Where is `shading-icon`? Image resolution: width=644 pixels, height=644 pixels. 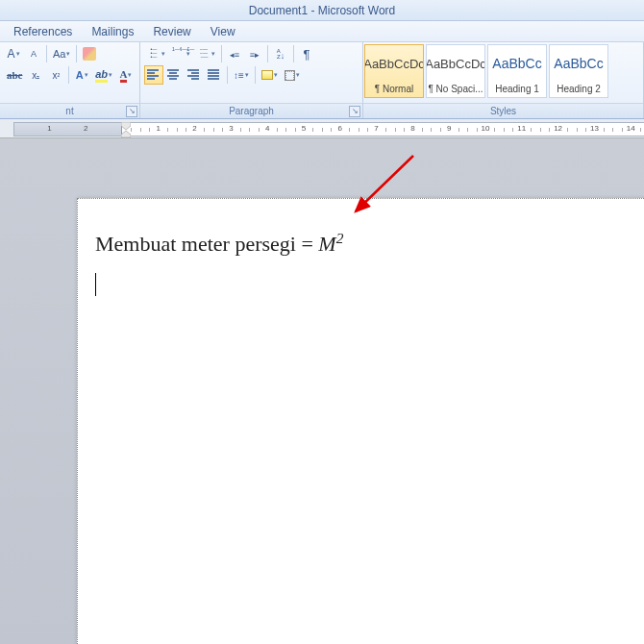 shading-icon is located at coordinates (267, 75).